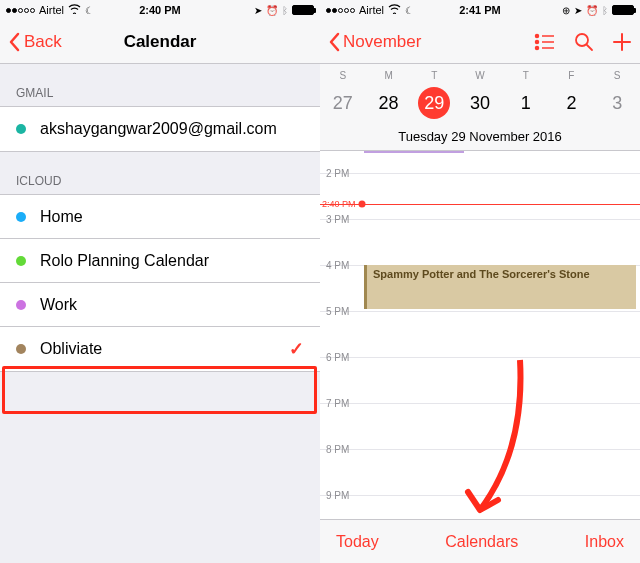  What do you see at coordinates (338, 496) in the screenshot?
I see `hour-label: 9 PM` at bounding box center [338, 496].